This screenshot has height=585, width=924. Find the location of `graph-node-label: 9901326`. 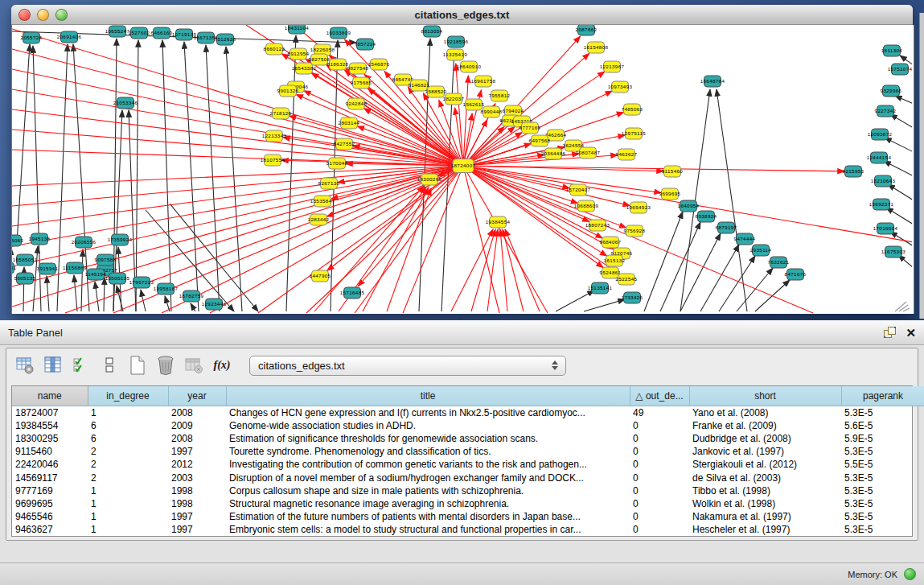

graph-node-label: 9901326 is located at coordinates (288, 90).